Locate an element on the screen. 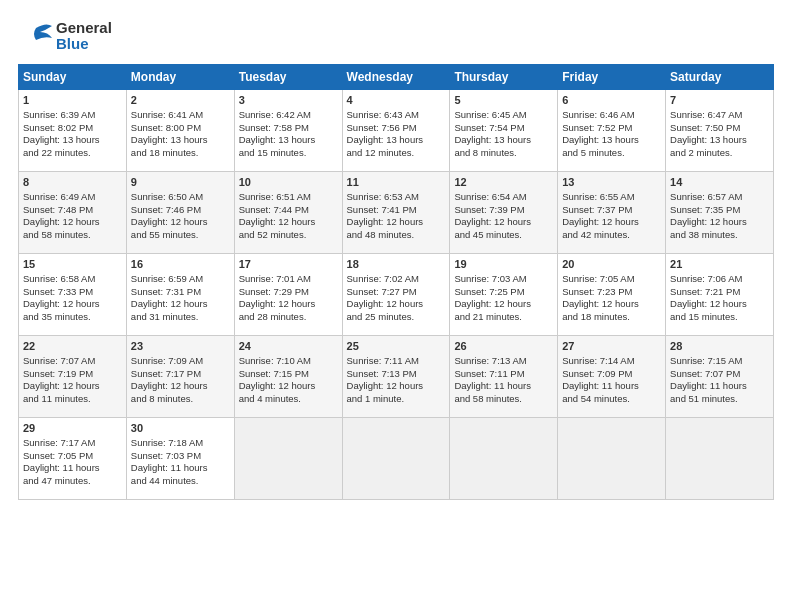 Image resolution: width=792 pixels, height=612 pixels. daylight-minutes-line: and 28 minutes. is located at coordinates (273, 316).